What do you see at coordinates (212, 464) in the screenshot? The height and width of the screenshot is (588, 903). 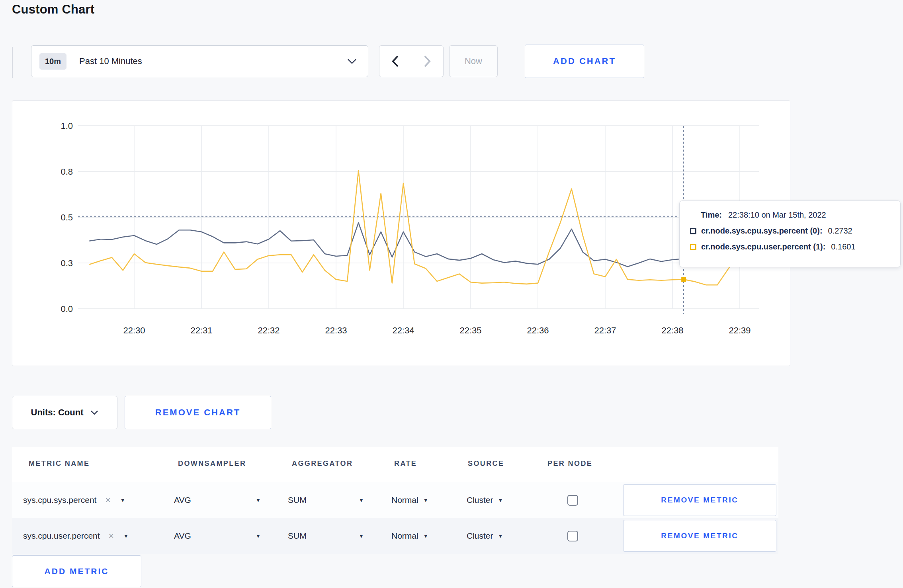 I see `column-header: DOWNSAMPLER` at bounding box center [212, 464].